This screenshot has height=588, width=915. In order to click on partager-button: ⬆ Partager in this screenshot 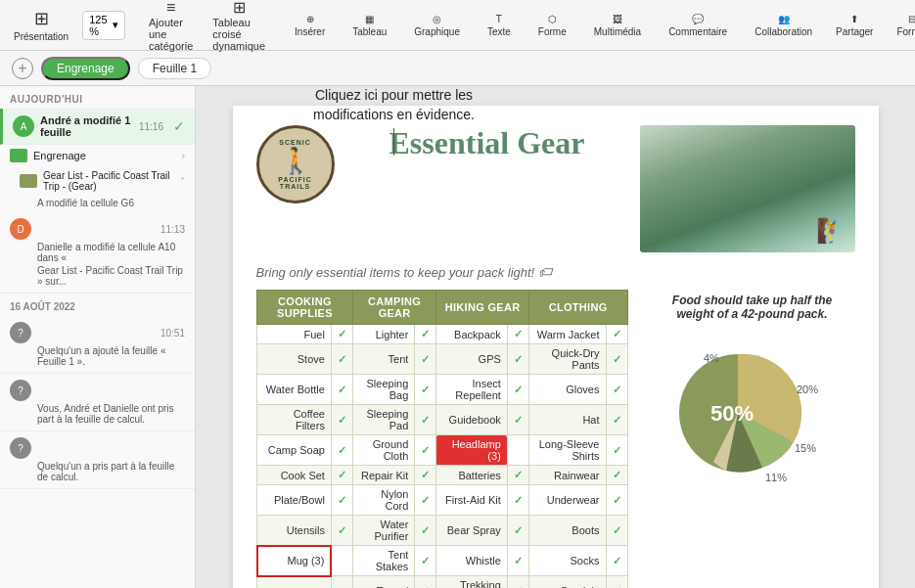, I will do `click(854, 25)`.